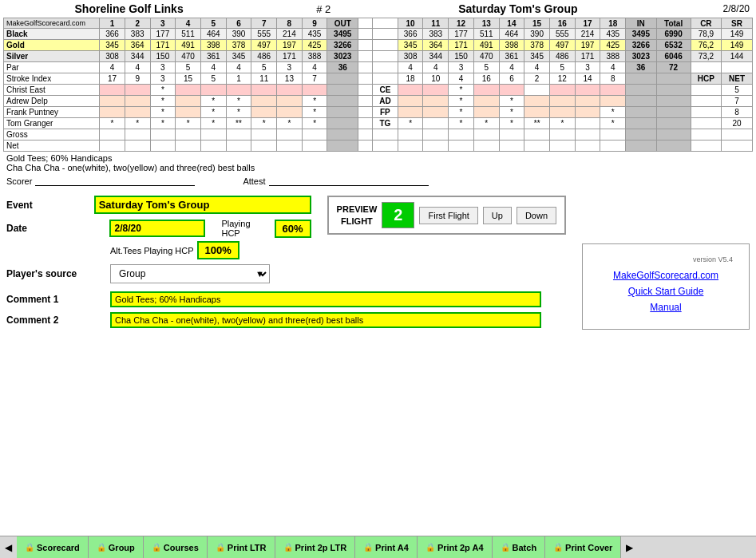 This screenshot has height=558, width=756. I want to click on score-cell: 6990, so click(674, 34).